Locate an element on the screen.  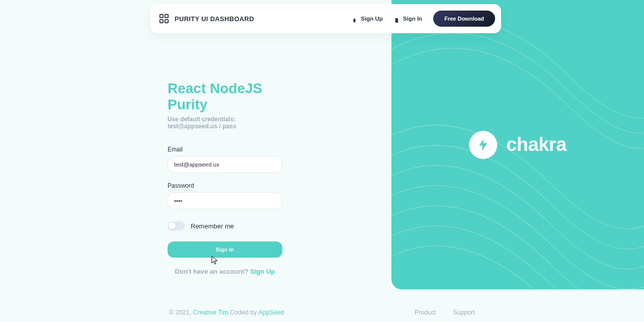
sign-in-form: React NodeJS Purity Use default credenti… is located at coordinates (225, 178).